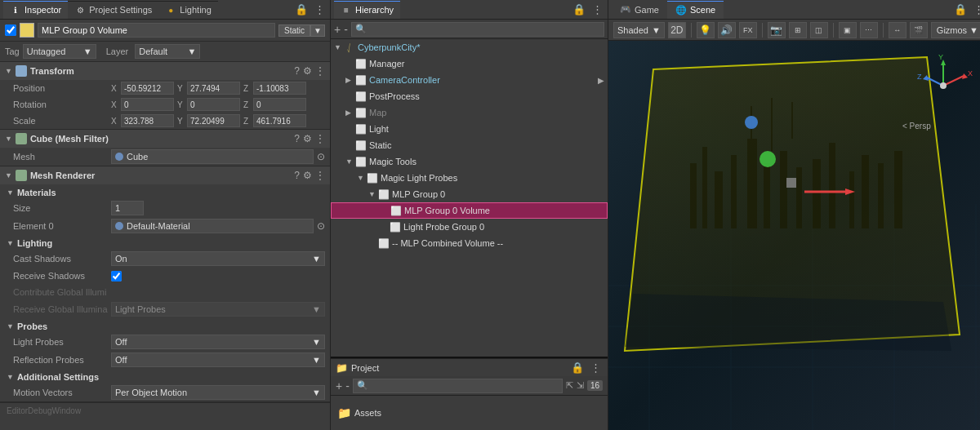 The height and width of the screenshot is (430, 980). Describe the element at coordinates (320, 139) in the screenshot. I see `mesh-filter-menu-icon: ⋮` at that location.